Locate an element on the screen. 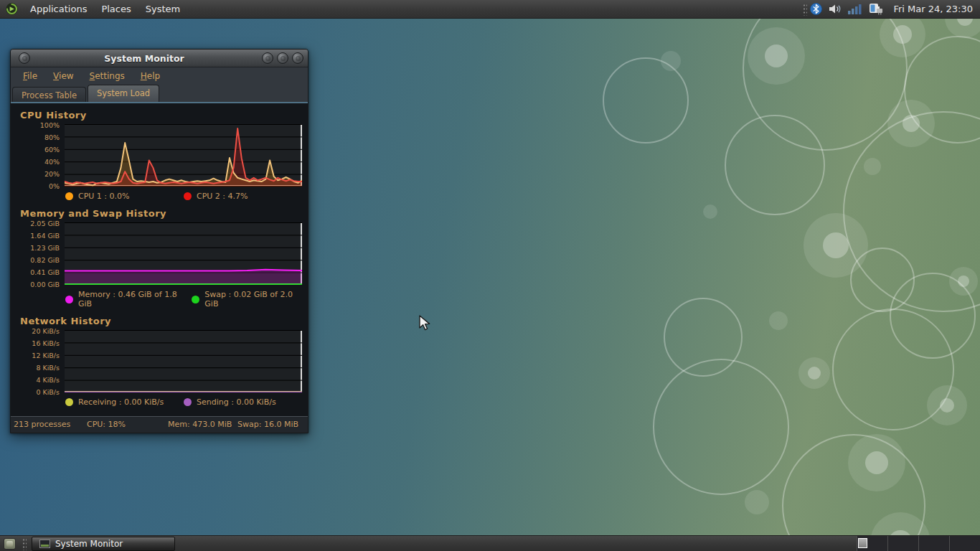 Image resolution: width=980 pixels, height=551 pixels. cpu-history-chart is located at coordinates (184, 155).